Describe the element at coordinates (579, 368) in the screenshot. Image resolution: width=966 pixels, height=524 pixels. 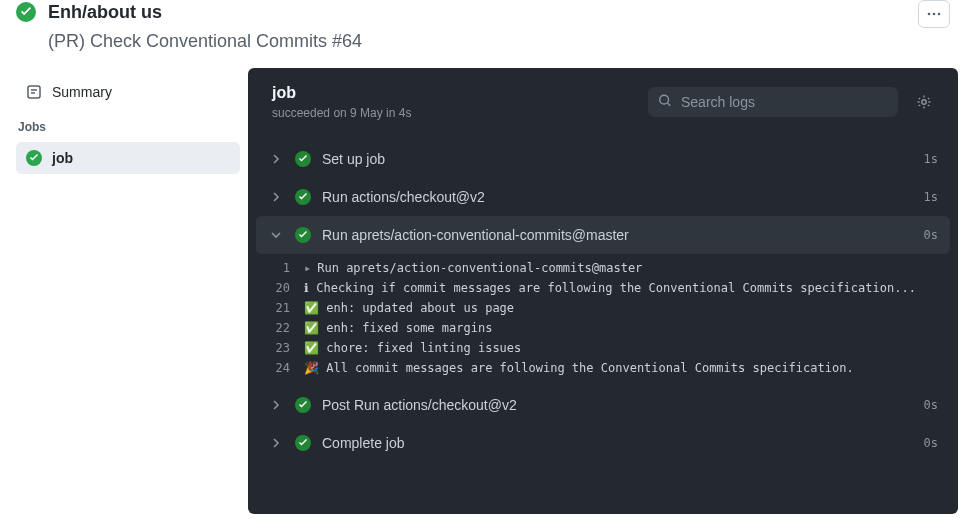
I see `line-text: 🎉 All commit messages are following the …` at that location.